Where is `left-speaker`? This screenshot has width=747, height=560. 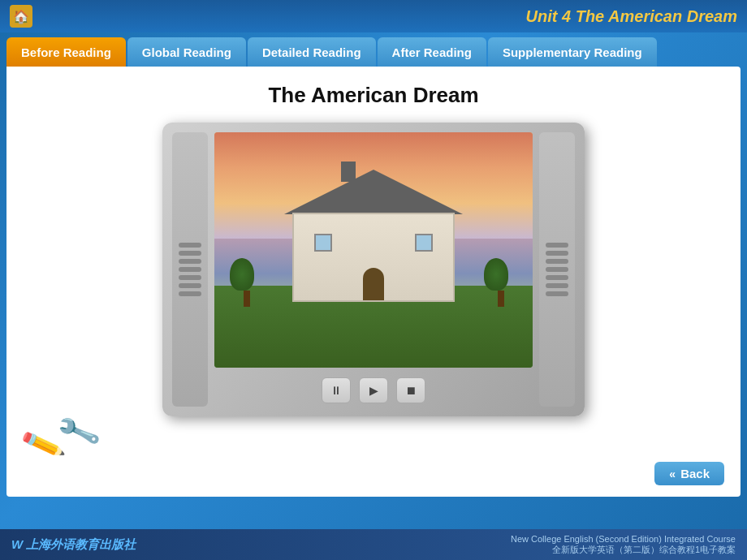
left-speaker is located at coordinates (190, 269).